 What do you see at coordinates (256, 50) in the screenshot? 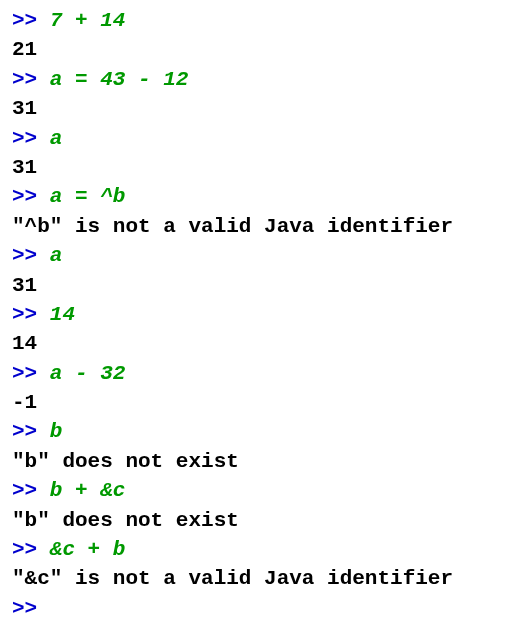
I see `repl-output-line: 21` at bounding box center [256, 50].